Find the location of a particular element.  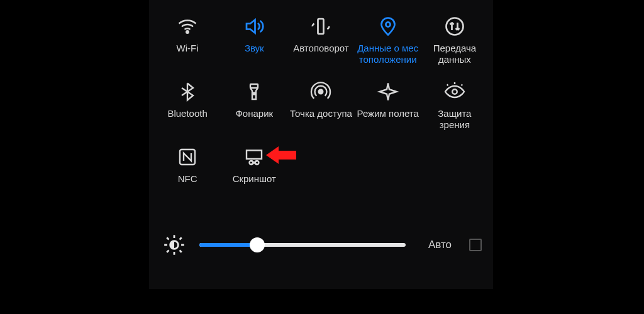

airplane-icon is located at coordinates (388, 92).